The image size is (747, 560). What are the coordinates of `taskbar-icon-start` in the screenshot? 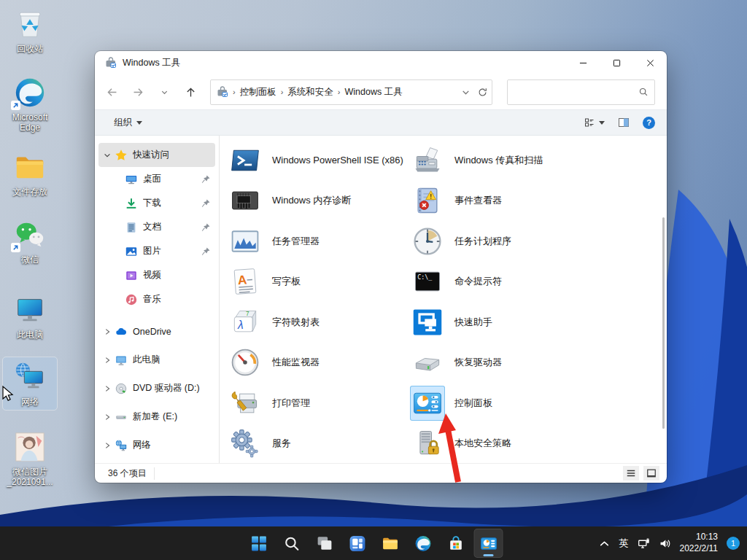 It's located at (259, 543).